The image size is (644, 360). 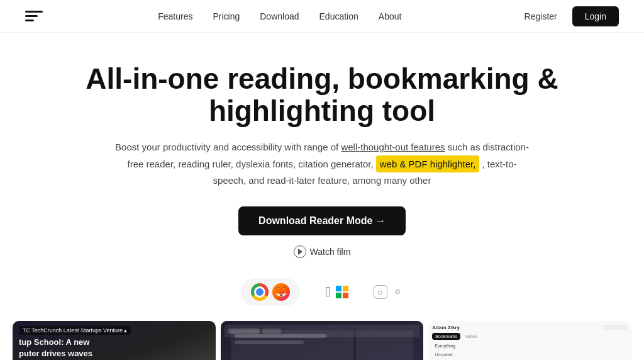 I want to click on nav-actions: Register Login, so click(x=568, y=16).